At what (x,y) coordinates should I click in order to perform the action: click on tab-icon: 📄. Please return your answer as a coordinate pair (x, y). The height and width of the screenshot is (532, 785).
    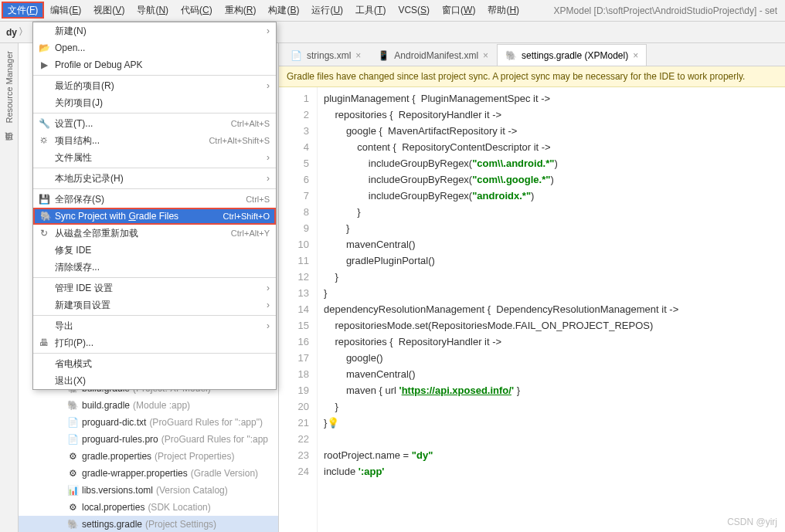
    Looking at the image, I should click on (297, 56).